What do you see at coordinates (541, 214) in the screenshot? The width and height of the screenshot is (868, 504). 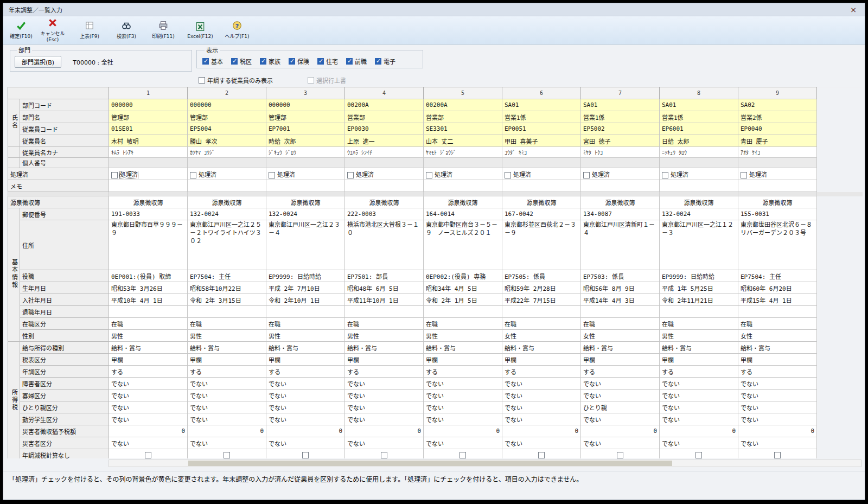 I see `grid-cell: 167-0042` at bounding box center [541, 214].